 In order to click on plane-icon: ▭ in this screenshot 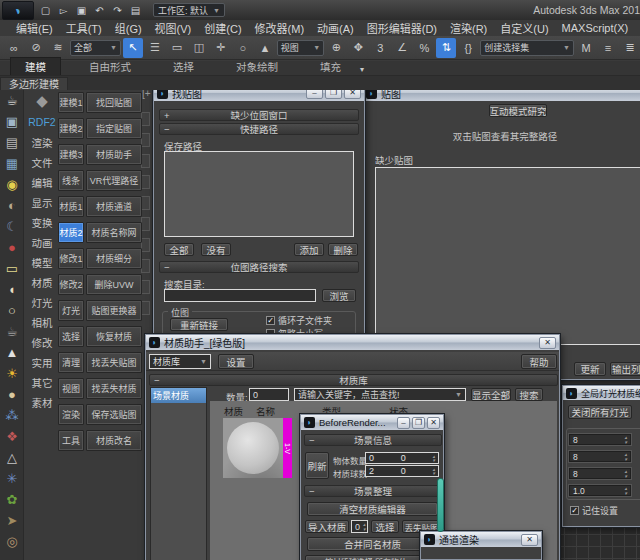, I will do `click(12, 268)`.